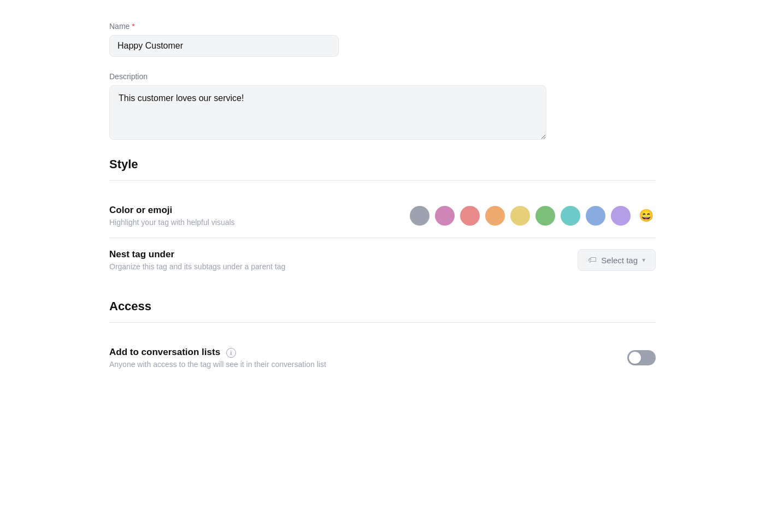 This screenshot has width=765, height=532. I want to click on toggle-slider, so click(642, 358).